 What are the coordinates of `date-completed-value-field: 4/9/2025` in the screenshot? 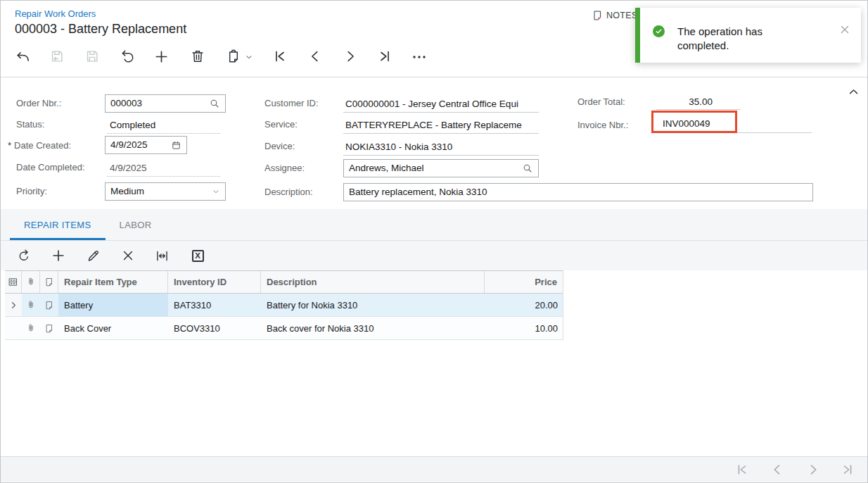 It's located at (163, 168).